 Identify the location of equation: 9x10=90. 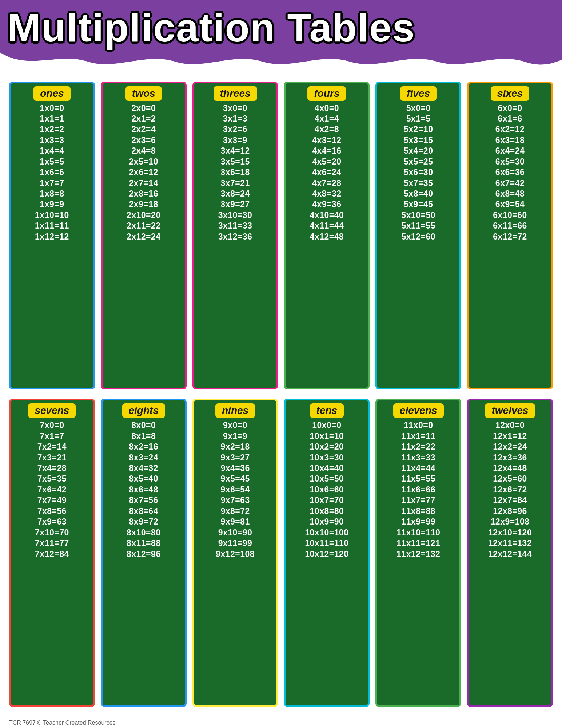
(235, 533).